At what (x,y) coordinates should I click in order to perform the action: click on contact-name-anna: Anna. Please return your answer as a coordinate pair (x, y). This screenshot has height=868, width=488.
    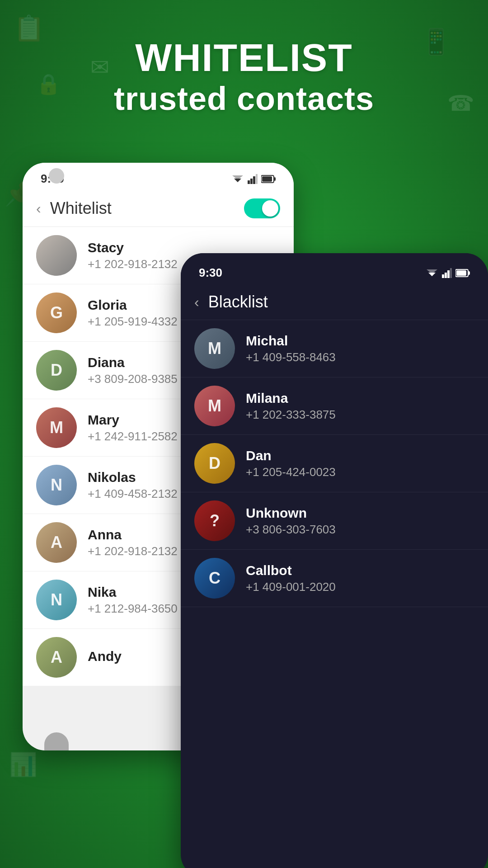
    Looking at the image, I should click on (133, 535).